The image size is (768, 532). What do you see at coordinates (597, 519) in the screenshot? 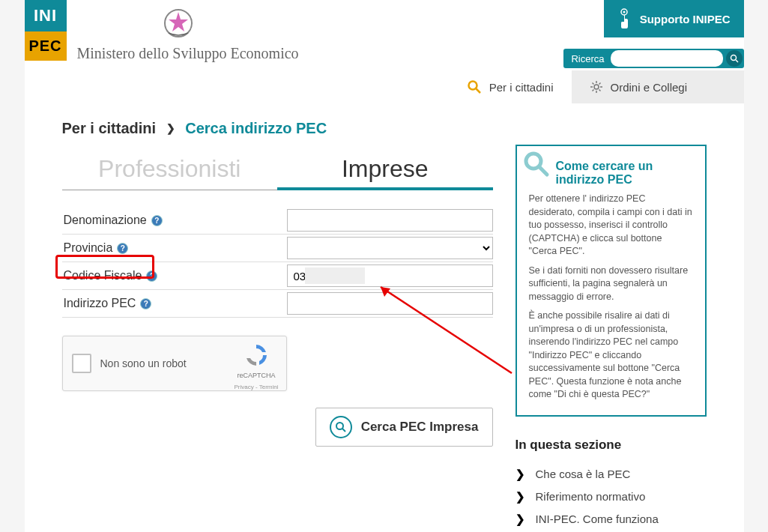
I see `sidebar-item-label: INI-PEC. Come funziona` at bounding box center [597, 519].